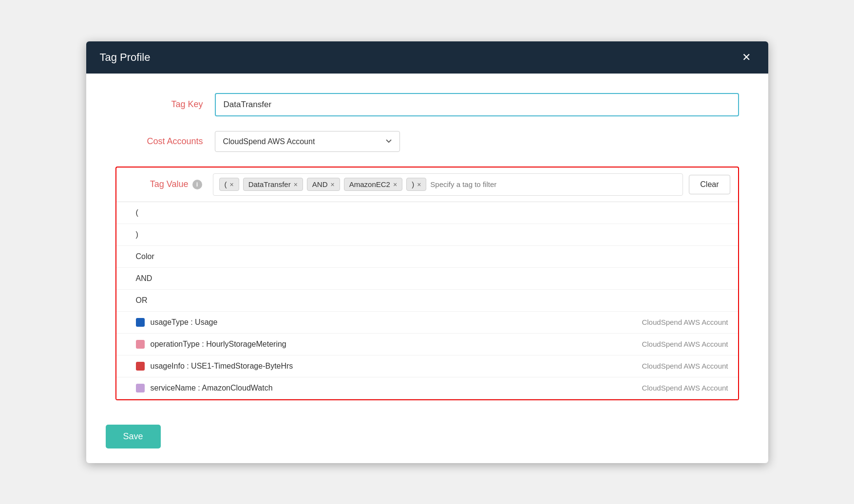 Image resolution: width=854 pixels, height=504 pixels. Describe the element at coordinates (427, 257) in the screenshot. I see `dropdown-item-color-label: Color` at that location.